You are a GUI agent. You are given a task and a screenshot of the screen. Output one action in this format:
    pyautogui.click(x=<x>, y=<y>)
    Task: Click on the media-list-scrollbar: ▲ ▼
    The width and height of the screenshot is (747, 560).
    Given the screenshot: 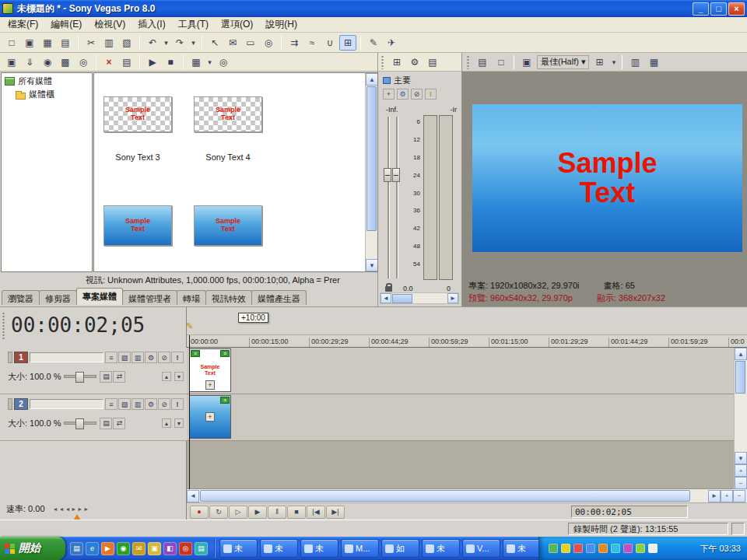 What is the action you would take?
    pyautogui.click(x=371, y=173)
    